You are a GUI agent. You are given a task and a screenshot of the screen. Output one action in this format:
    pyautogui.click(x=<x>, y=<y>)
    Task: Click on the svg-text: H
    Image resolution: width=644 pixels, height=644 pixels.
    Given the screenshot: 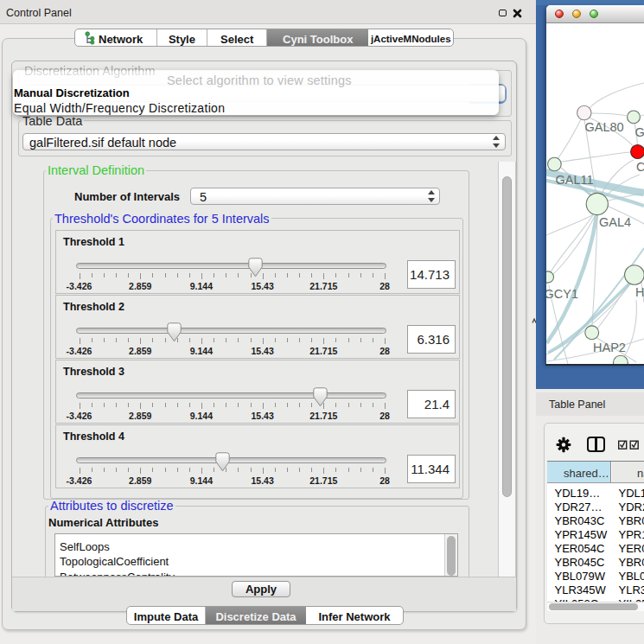 What is the action you would take?
    pyautogui.click(x=640, y=292)
    